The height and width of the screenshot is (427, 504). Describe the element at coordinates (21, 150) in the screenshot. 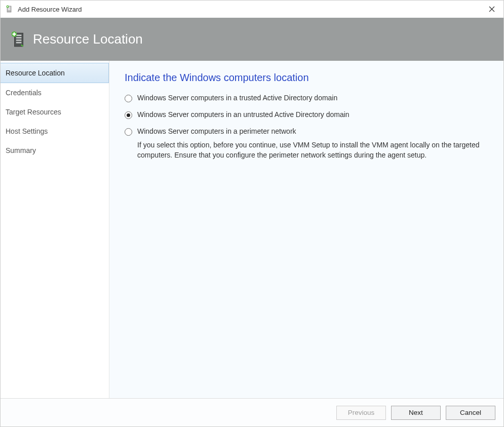

I see `sidebar-item-label: Summary` at that location.